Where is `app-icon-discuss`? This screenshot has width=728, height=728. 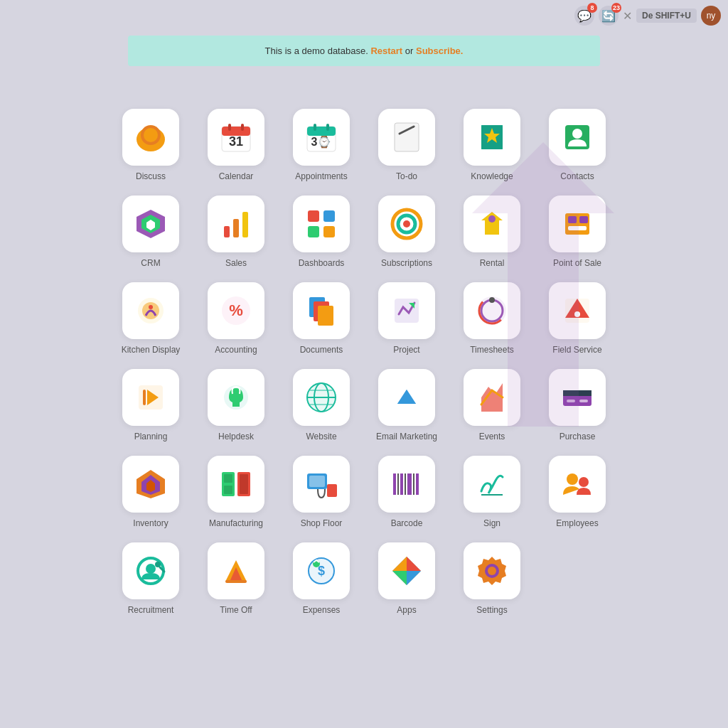
app-icon-discuss is located at coordinates (151, 137).